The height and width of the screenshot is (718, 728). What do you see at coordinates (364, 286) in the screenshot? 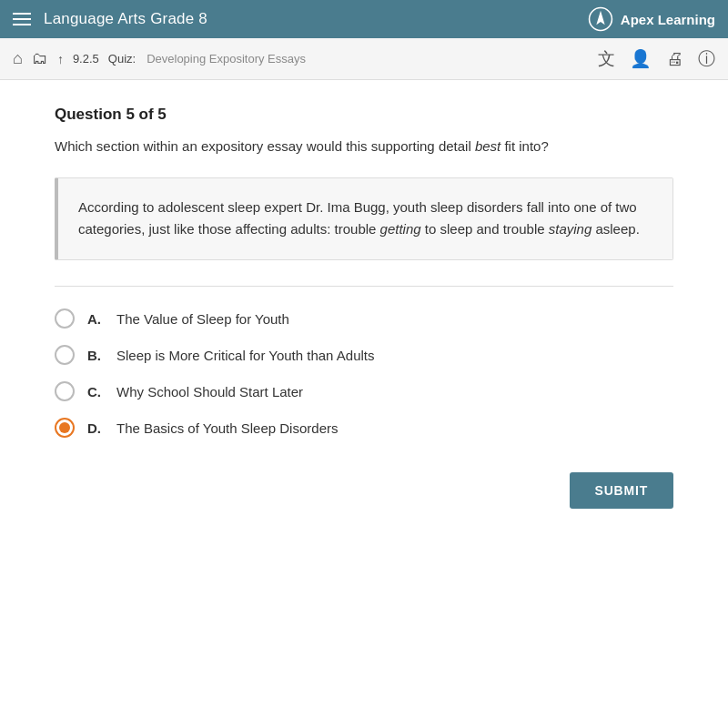
I see `divider` at bounding box center [364, 286].